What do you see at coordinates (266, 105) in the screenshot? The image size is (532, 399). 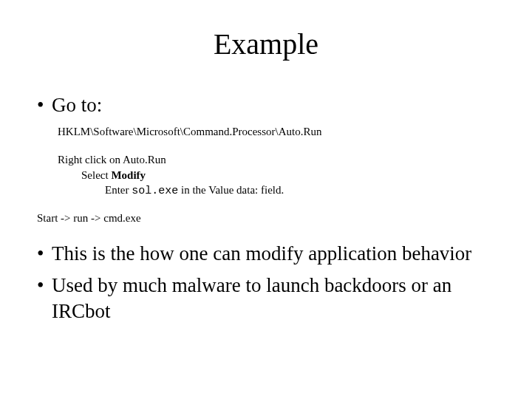 I see `bullet-goto: Go to:` at bounding box center [266, 105].